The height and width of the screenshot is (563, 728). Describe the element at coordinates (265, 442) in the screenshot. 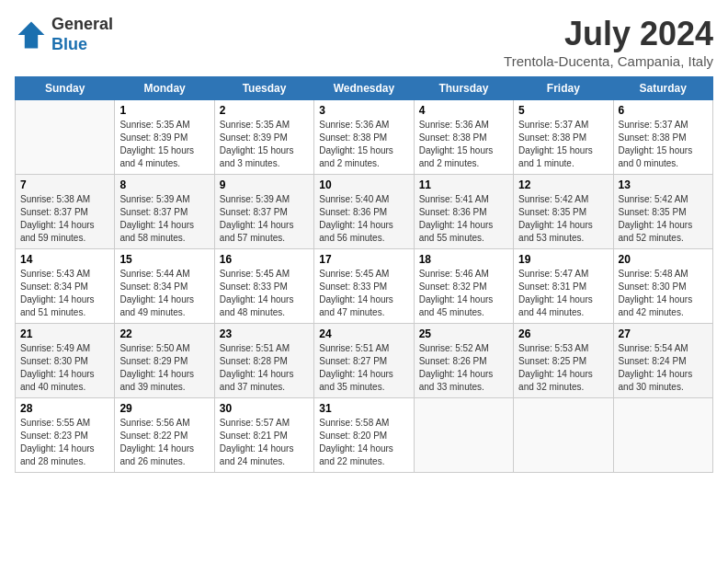

I see `day-detail: Sunrise: 5:57 AMSunset: 8:21 PMDaylight:…` at that location.